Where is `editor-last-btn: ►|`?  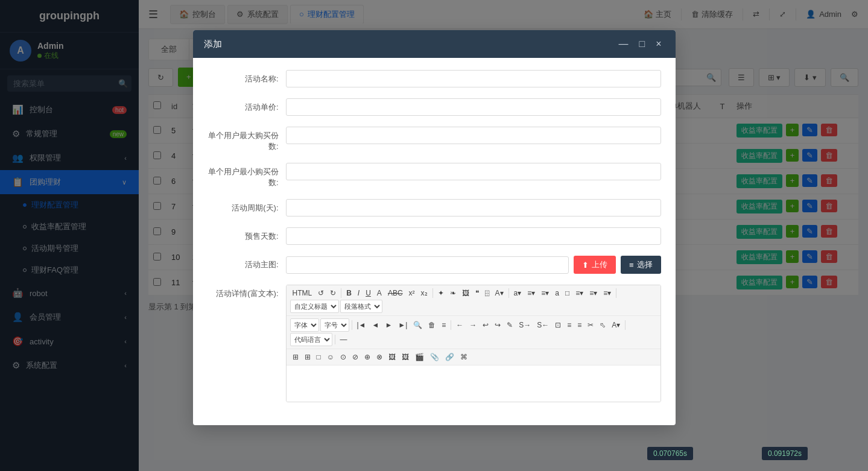 editor-last-btn: ►| is located at coordinates (403, 325).